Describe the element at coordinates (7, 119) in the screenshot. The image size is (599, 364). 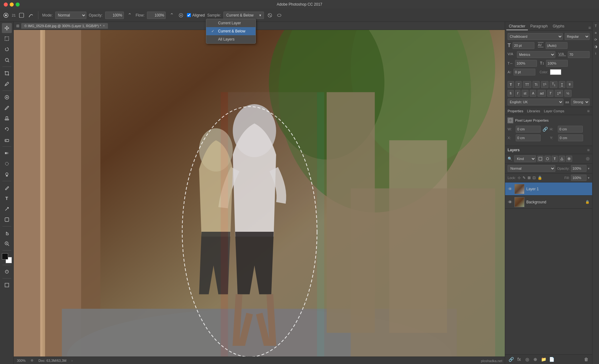
I see `stamp-tool` at that location.